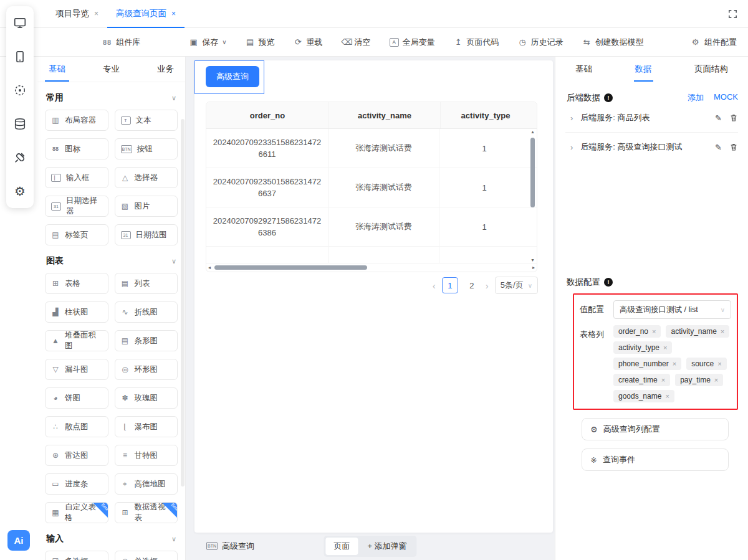 The height and width of the screenshot is (560, 748). Describe the element at coordinates (655, 460) in the screenshot. I see `query-event-button: ※ 查询事件` at that location.